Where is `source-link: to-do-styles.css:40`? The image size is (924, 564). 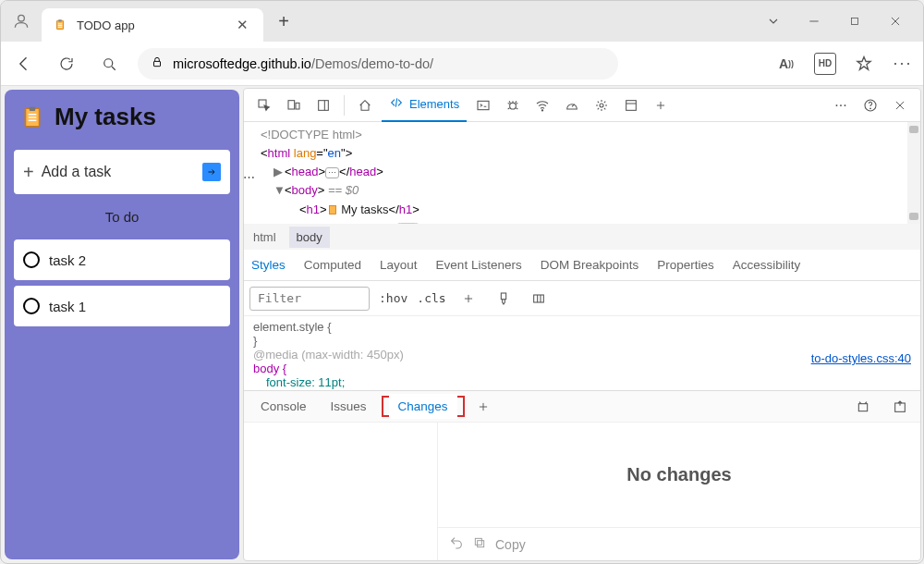
source-link: to-do-styles.css:40 is located at coordinates (861, 359).